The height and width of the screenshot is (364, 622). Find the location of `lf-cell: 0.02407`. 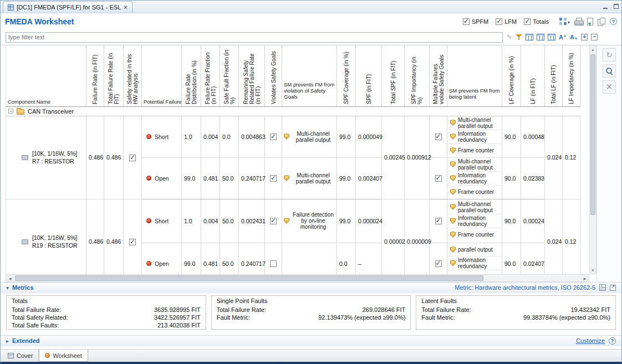

lf-cell: 0.02407 is located at coordinates (533, 258).